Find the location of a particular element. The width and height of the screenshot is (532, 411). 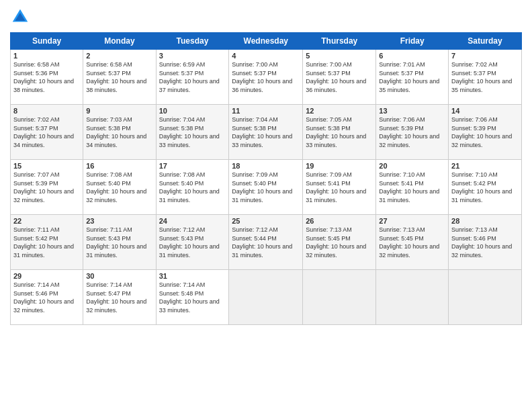

col-header-thursday: Thursday is located at coordinates (340, 42).